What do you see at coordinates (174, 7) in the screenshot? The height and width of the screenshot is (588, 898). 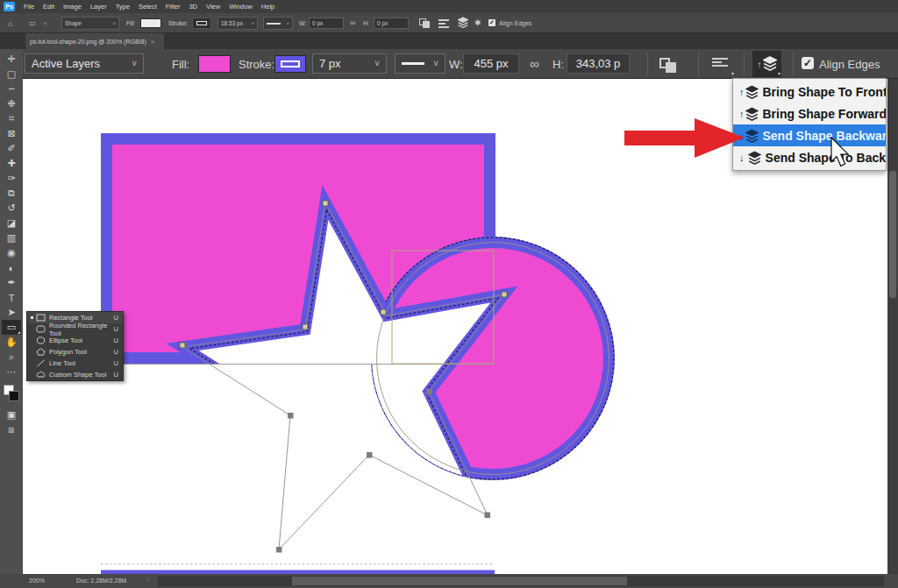 I see `menu-filter: Filter` at bounding box center [174, 7].